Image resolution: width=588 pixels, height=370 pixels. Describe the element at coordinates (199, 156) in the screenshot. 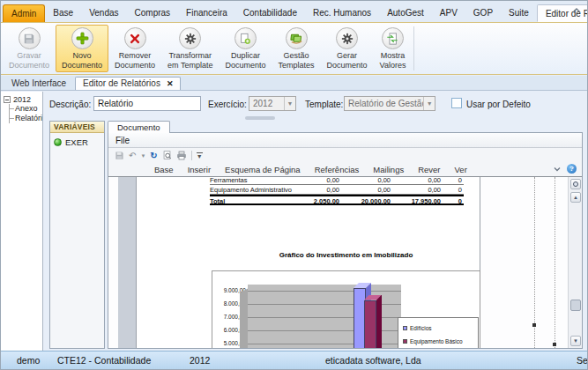

I see `customize-toolbar-icon: ▼` at that location.